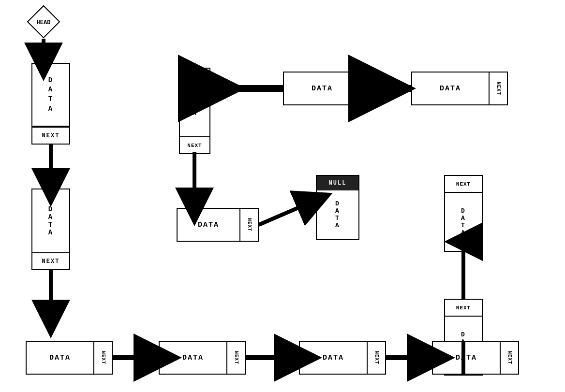 The height and width of the screenshot is (392, 565). Describe the element at coordinates (476, 358) in the screenshot. I see `node-row-4: DATA NEXT` at that location.